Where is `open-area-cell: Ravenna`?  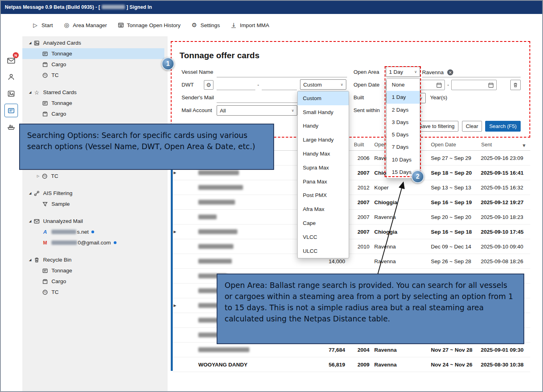 open-area-cell: Ravenna is located at coordinates (385, 261).